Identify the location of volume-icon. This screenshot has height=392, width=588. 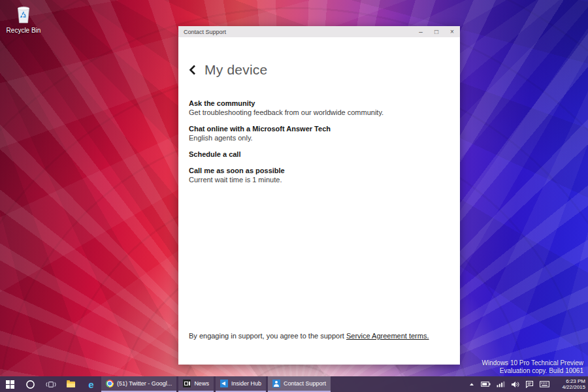
(515, 384).